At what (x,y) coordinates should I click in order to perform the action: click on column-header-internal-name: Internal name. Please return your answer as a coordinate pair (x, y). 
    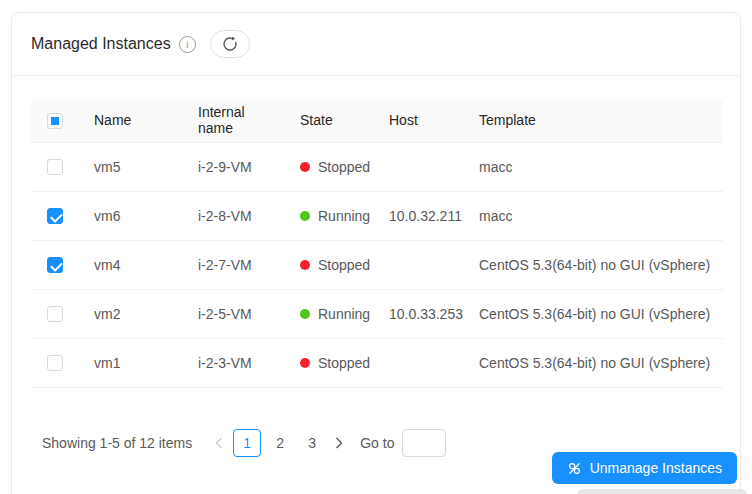
    Looking at the image, I should click on (233, 120).